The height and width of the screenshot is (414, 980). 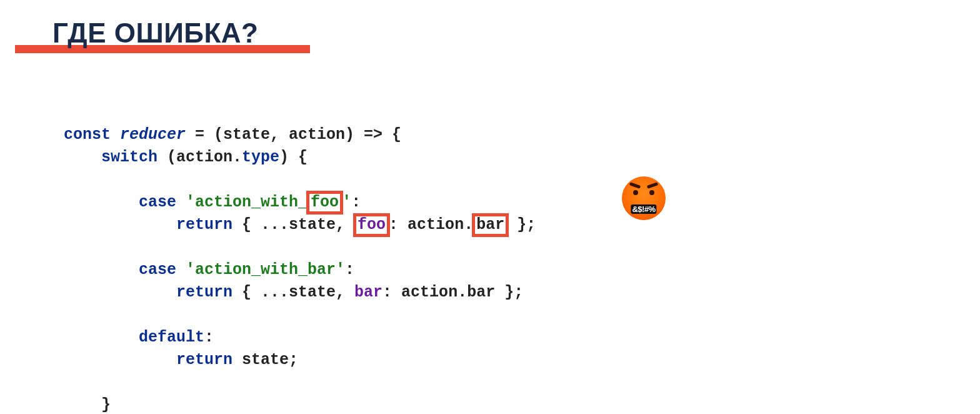 What do you see at coordinates (139, 338) in the screenshot?
I see `code-line-7: default:` at bounding box center [139, 338].